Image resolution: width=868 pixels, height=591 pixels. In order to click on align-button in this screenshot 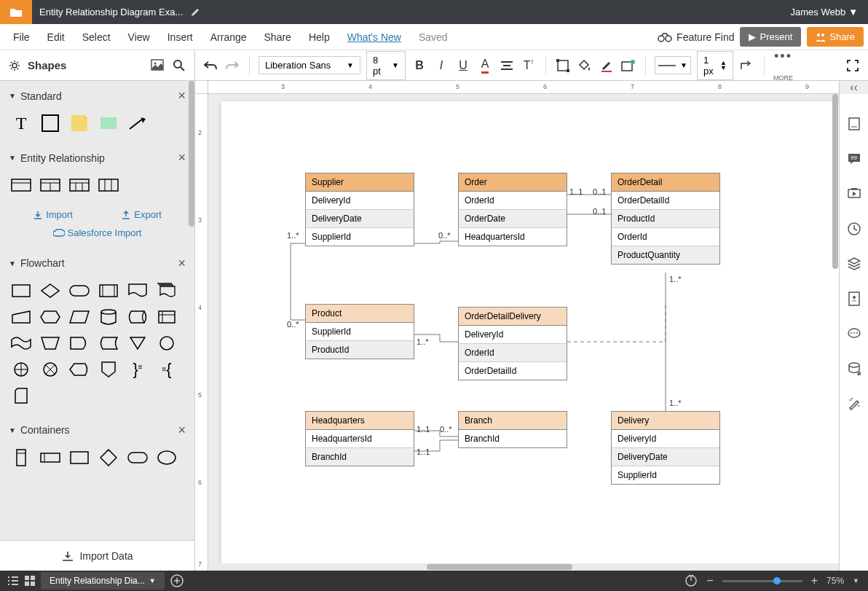, I will do `click(507, 66)`.